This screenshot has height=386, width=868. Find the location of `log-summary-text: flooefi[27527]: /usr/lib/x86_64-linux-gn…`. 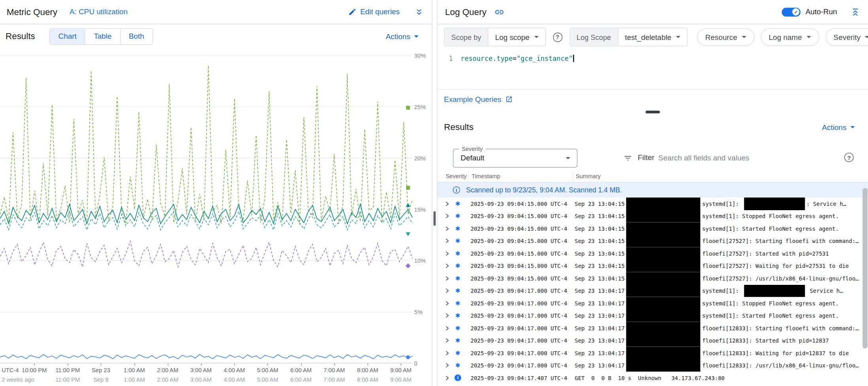

log-summary-text: flooefi[27527]: /usr/lib/x86_64-linux-gn… is located at coordinates (781, 278).